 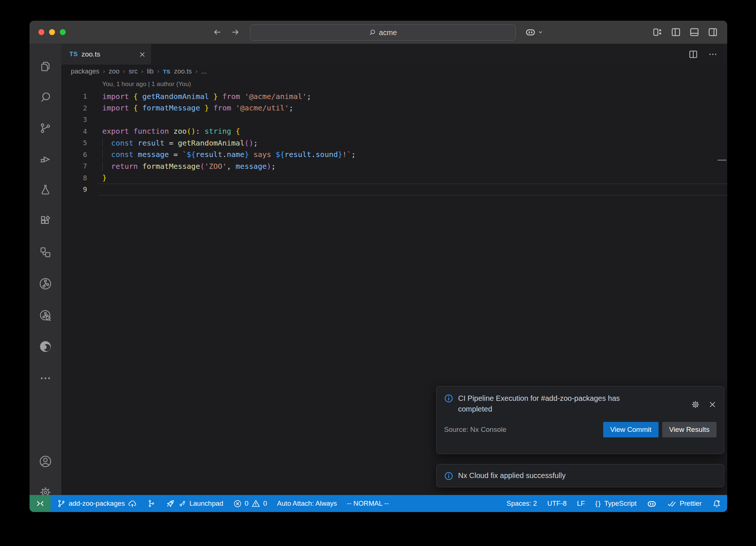 I want to click on auto-attach-item: Auto Attach: Always, so click(x=307, y=504).